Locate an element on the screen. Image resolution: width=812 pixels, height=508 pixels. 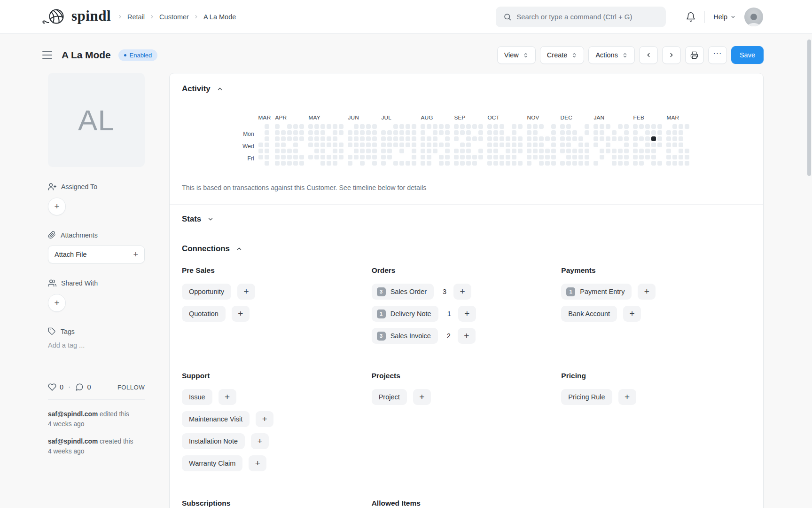
notifications-bell-icon is located at coordinates (691, 17).